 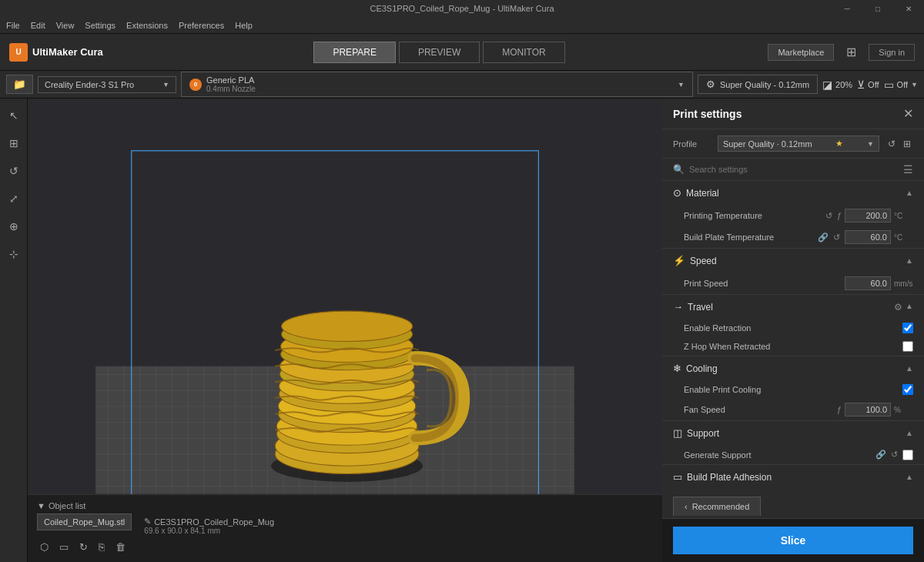 I want to click on generate-support-checkbox, so click(x=908, y=455).